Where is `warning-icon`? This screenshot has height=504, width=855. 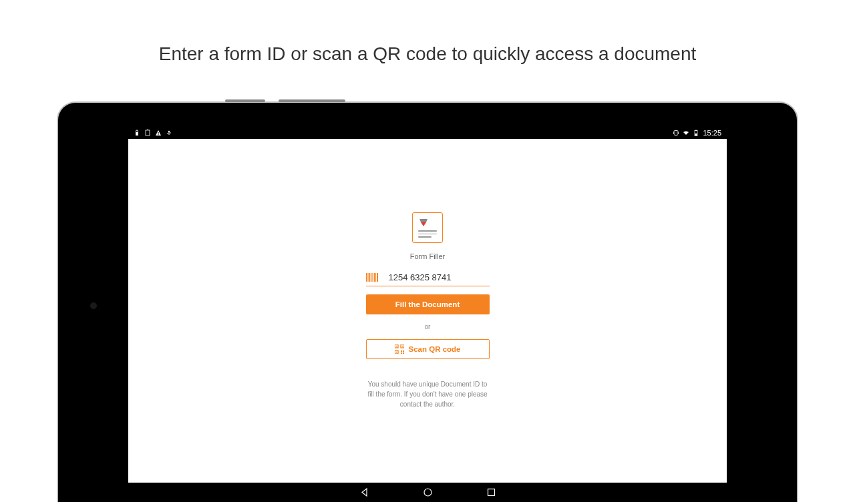
warning-icon is located at coordinates (158, 133).